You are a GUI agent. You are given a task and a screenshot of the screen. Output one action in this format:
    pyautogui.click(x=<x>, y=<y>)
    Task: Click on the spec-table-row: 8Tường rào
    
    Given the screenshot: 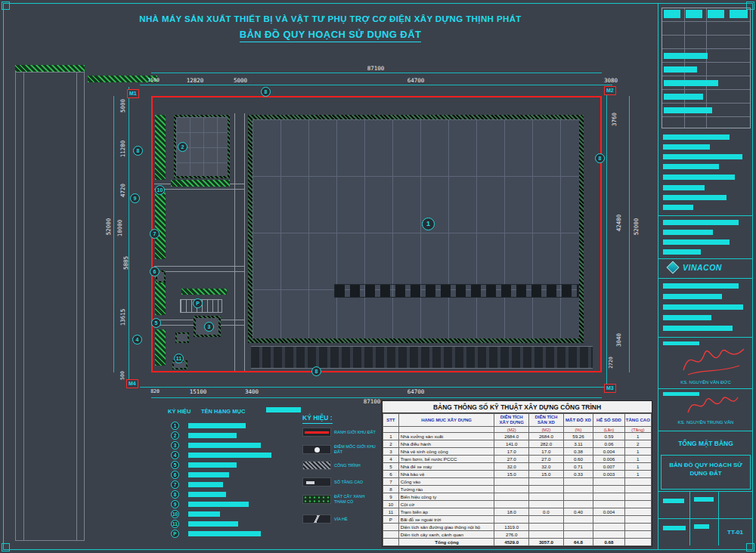 What is the action you would take?
    pyautogui.click(x=517, y=490)
    